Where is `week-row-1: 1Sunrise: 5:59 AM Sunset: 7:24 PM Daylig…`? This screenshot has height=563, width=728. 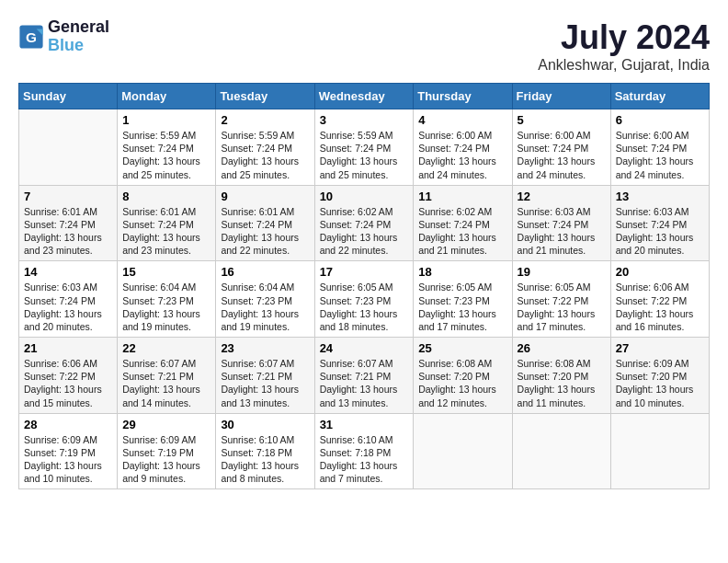
week-row-1: 1Sunrise: 5:59 AM Sunset: 7:24 PM Daylig… is located at coordinates (364, 147).